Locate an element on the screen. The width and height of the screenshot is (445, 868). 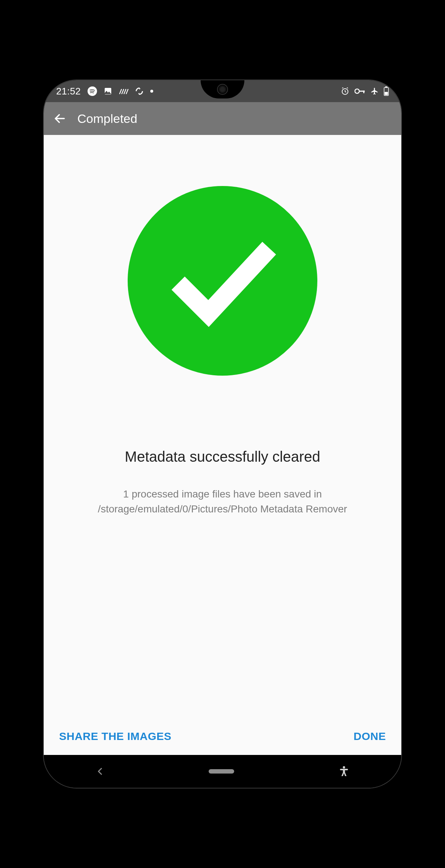
notification-dot-icon is located at coordinates (152, 91).